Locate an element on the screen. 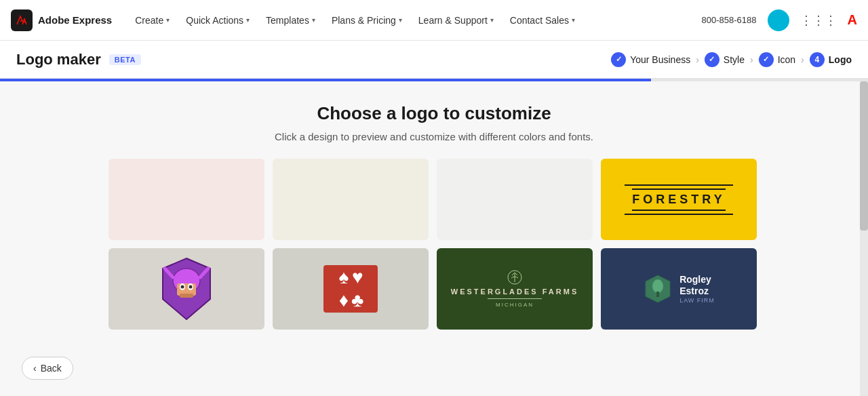 The width and height of the screenshot is (868, 396). back-label: Back is located at coordinates (52, 368).